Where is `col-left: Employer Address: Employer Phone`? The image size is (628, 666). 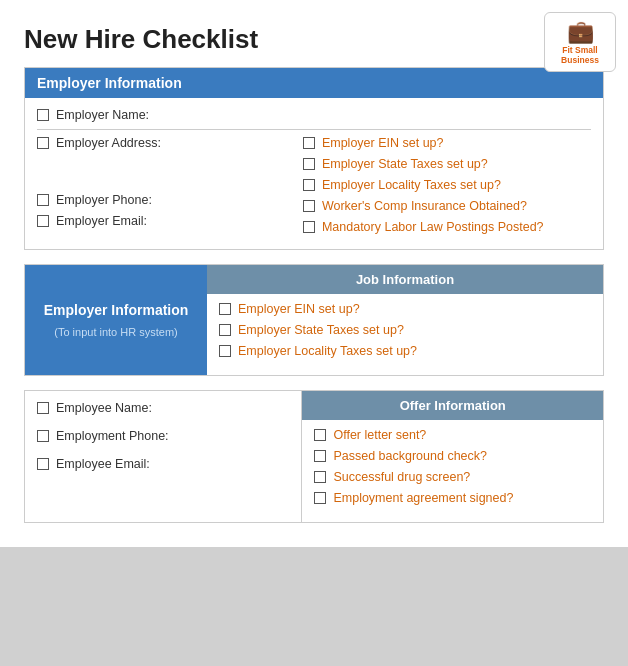 col-left: Employer Address: Employer Phone is located at coordinates (170, 188).